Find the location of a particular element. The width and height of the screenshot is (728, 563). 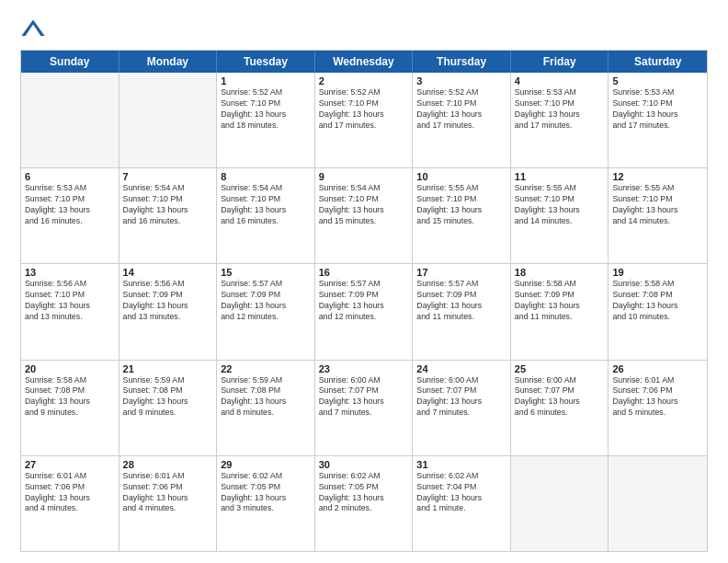

day-number: 19 is located at coordinates (658, 272).